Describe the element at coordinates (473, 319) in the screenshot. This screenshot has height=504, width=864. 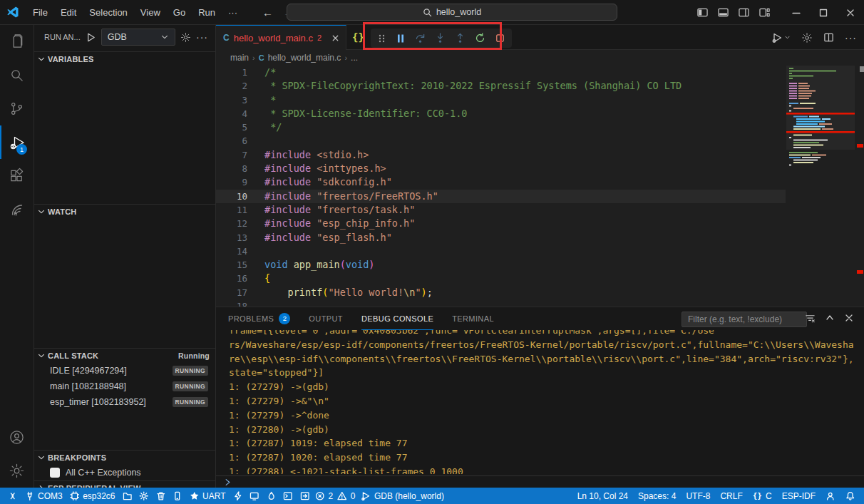
I see `tab-terminal: TERMINAL` at that location.